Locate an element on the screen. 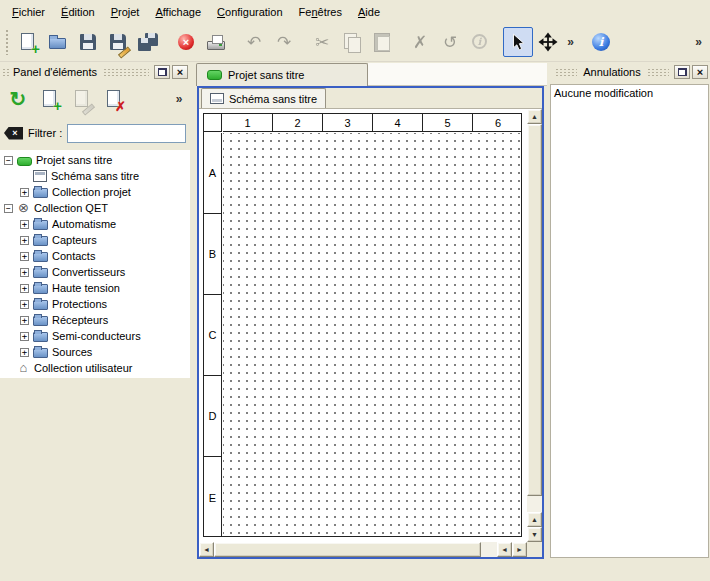 The height and width of the screenshot is (581, 710). tree-item-contacts: Contacts is located at coordinates (95, 256).